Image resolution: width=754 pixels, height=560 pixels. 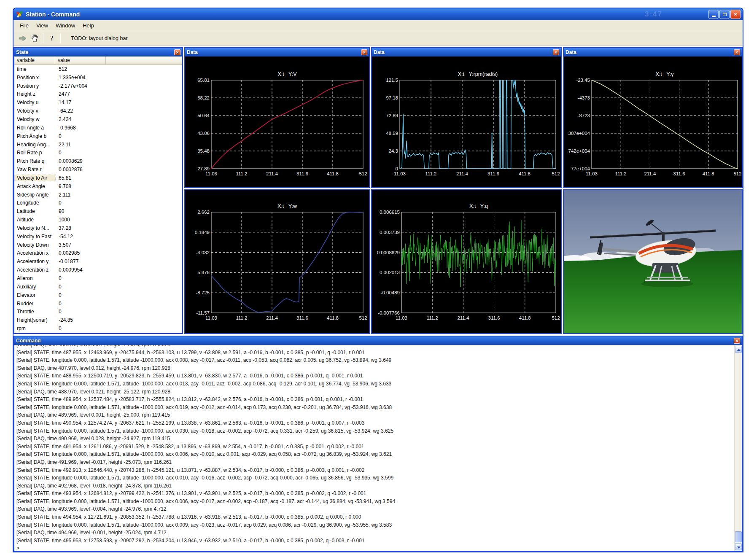 What do you see at coordinates (98, 245) in the screenshot?
I see `state-row: Velocity Down3.507` at bounding box center [98, 245].